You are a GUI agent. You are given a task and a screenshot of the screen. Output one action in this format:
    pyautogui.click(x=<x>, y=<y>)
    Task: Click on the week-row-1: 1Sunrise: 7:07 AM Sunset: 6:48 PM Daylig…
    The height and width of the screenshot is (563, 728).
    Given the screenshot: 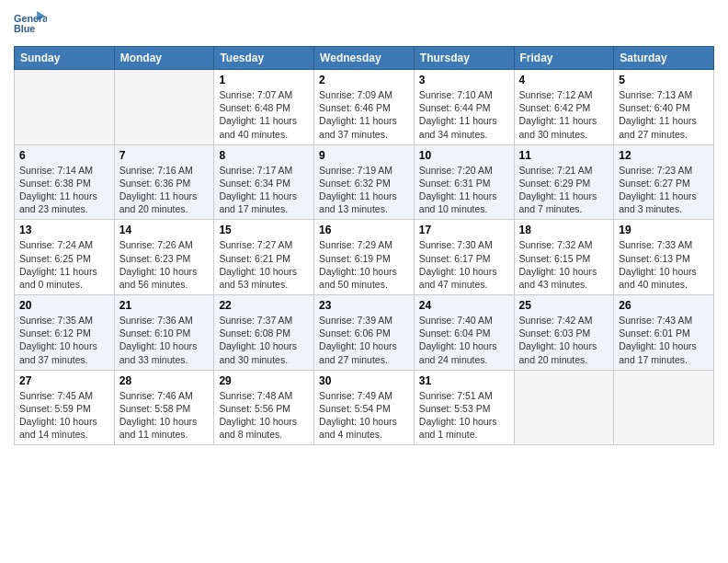 What is the action you would take?
    pyautogui.click(x=364, y=108)
    